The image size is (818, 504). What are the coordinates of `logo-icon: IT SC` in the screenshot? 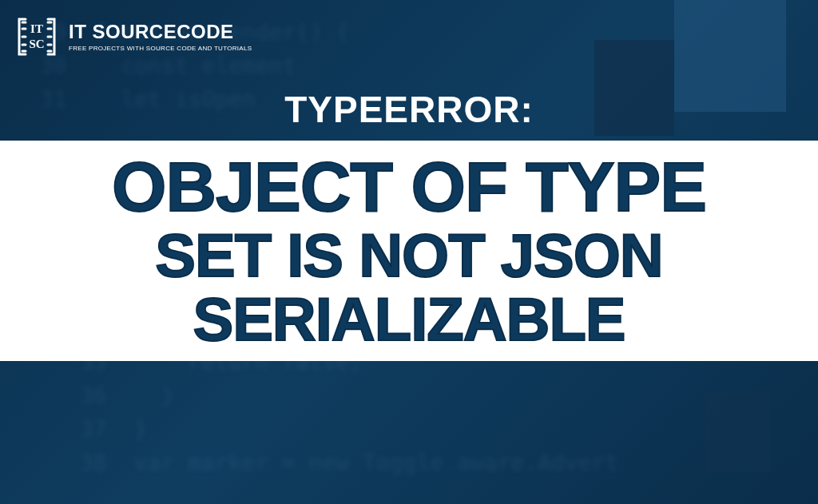 It's located at (37, 37).